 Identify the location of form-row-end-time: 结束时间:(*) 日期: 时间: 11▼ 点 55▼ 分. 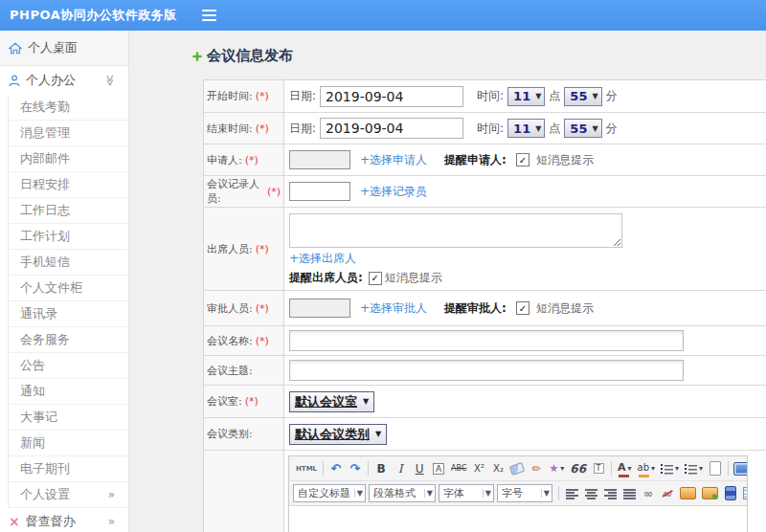
(484, 128).